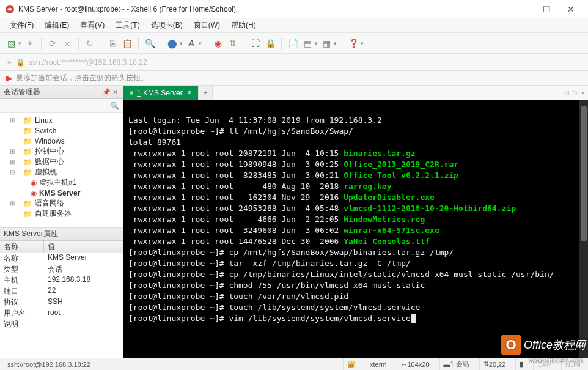 The image size is (588, 370). What do you see at coordinates (61, 172) in the screenshot?
I see `tree-item: ⊟📁虚拟机` at bounding box center [61, 172].